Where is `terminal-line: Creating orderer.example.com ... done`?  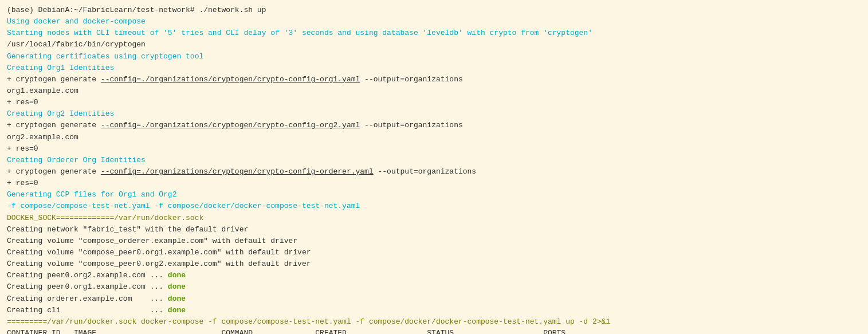 terminal-line: Creating orderer.example.com ... done is located at coordinates (434, 299).